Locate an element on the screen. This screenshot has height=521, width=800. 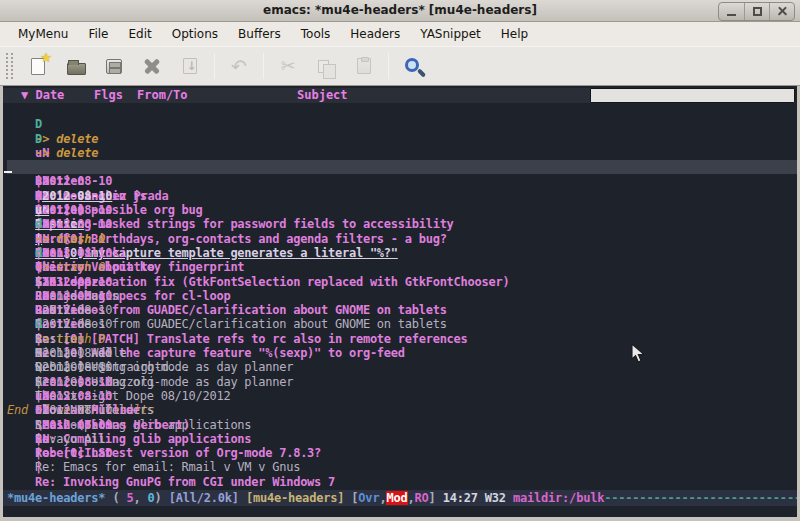
search-icon is located at coordinates (412, 65).